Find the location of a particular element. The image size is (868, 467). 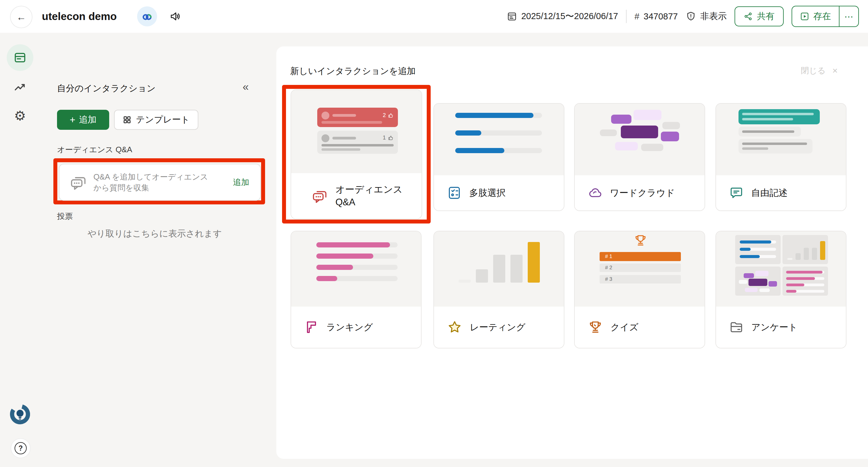

event-dates: 2025/12/15〜2026/06/17 is located at coordinates (562, 17).